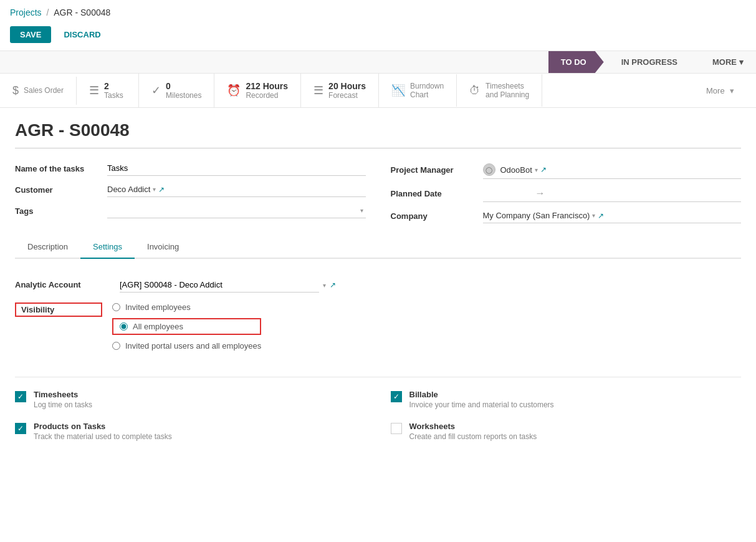 The image size is (756, 542). What do you see at coordinates (183, 95) in the screenshot?
I see `milestones-label: Milestones` at bounding box center [183, 95].